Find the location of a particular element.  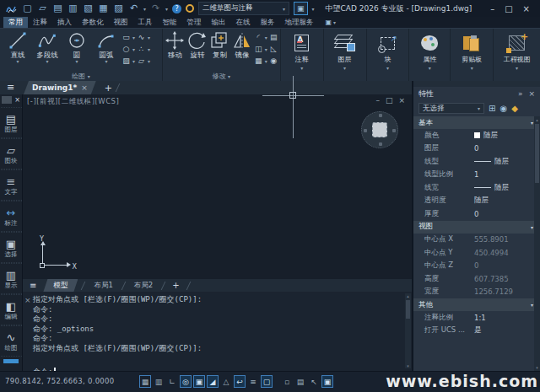

redo-icon: ↷ is located at coordinates (155, 8).